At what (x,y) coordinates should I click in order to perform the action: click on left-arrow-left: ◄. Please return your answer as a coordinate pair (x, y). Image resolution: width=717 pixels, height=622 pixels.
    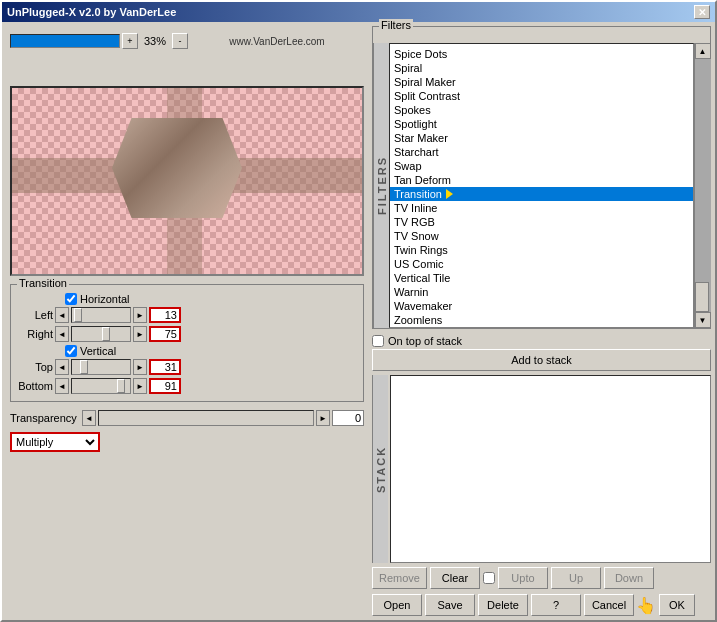
    Looking at the image, I should click on (62, 315).